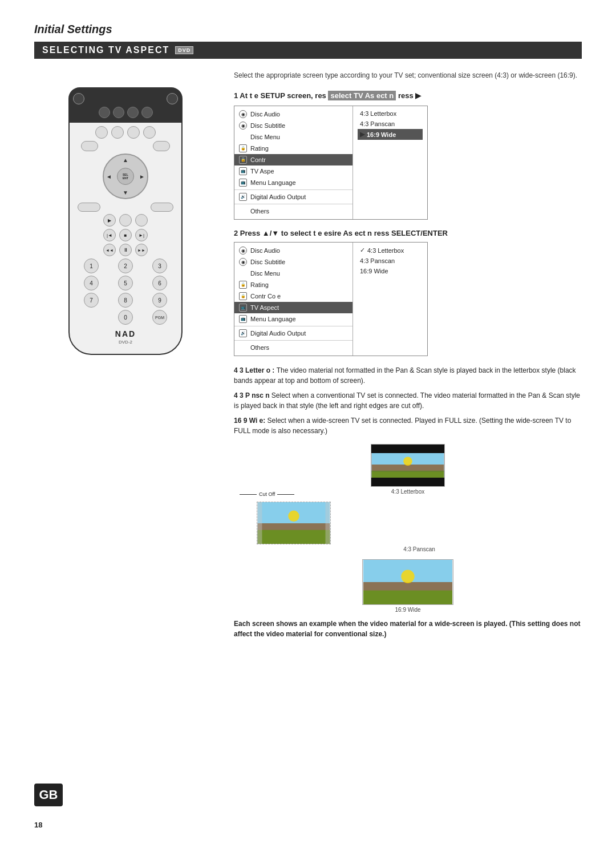  Describe the element at coordinates (293, 285) in the screenshot. I see `menu-2-rating: 🔒 Rating` at that location.